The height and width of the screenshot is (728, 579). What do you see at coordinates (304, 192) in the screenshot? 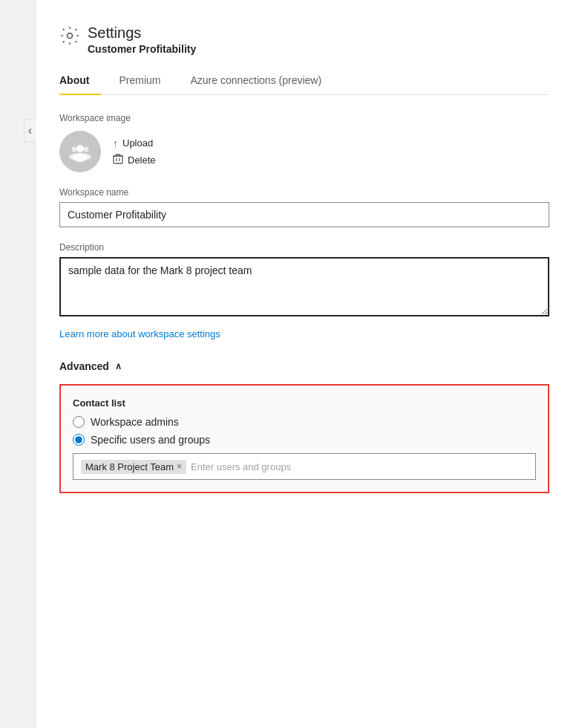
I see `workspace-name-label: Workspace name` at bounding box center [304, 192].